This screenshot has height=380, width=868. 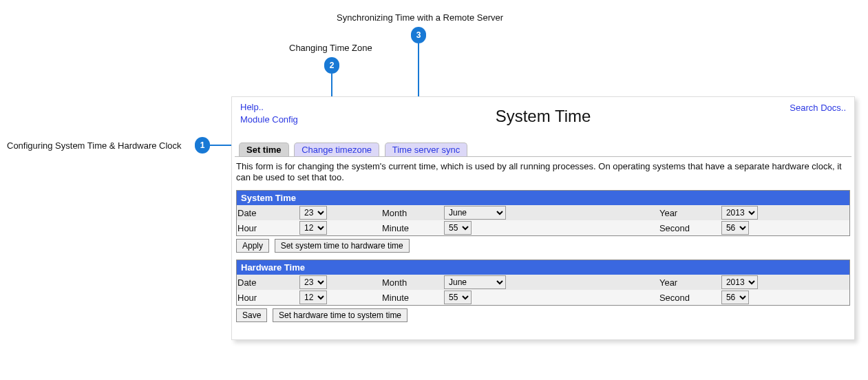 What do you see at coordinates (739, 213) in the screenshot?
I see `system-year-select: 2013` at bounding box center [739, 213].